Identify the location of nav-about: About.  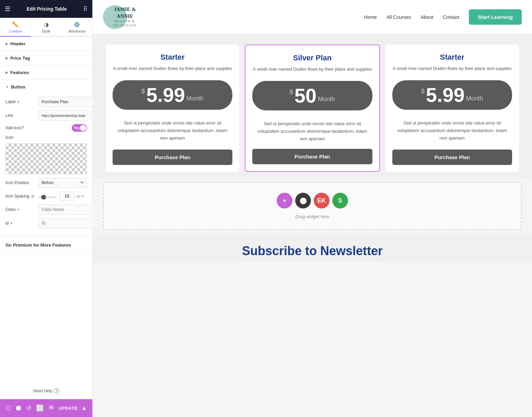
(427, 17).